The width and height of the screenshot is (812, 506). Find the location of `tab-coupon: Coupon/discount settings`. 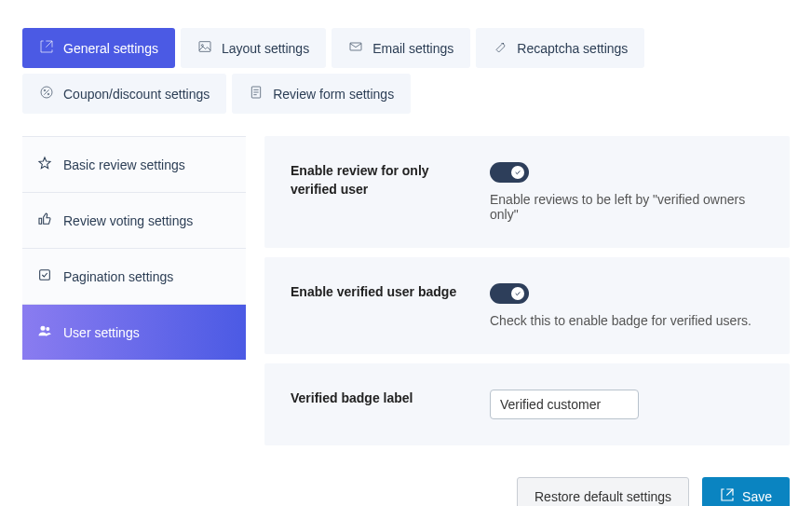

tab-coupon: Coupon/discount settings is located at coordinates (125, 93).